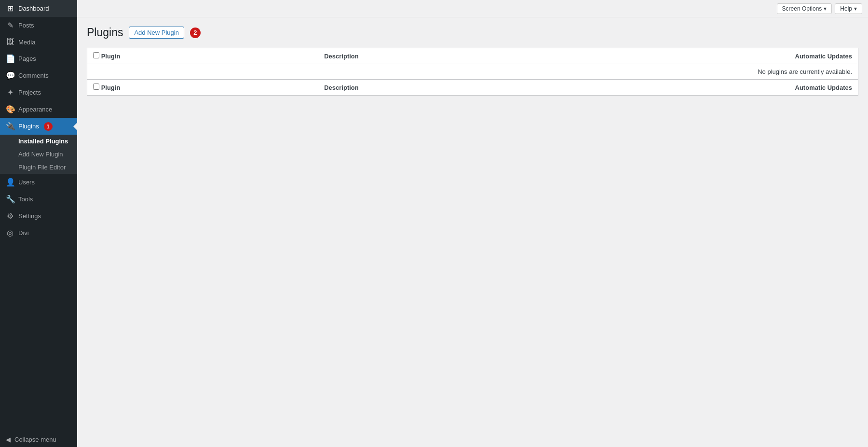  Describe the element at coordinates (473, 56) in the screenshot. I see `table-header-row: Plugin Description Automatic Updates` at that location.